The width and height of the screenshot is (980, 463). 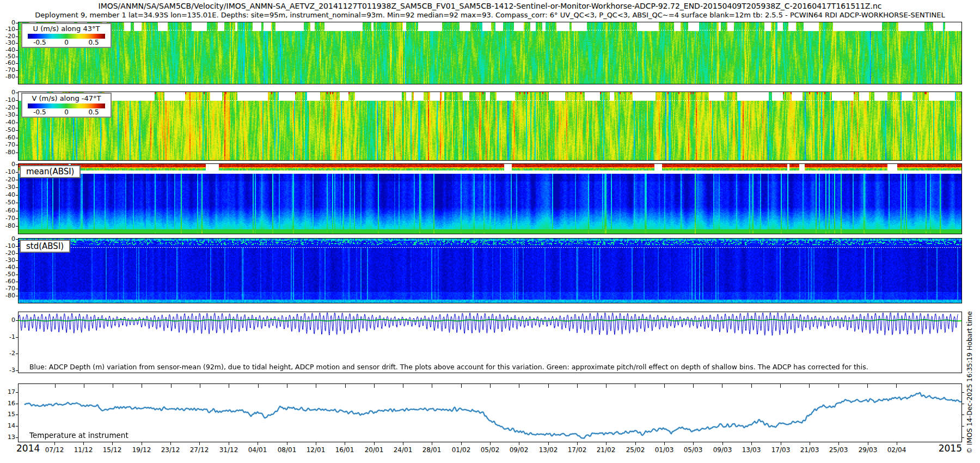 What do you see at coordinates (79, 435) in the screenshot?
I see `temperature-label: Temperature at instrument` at bounding box center [79, 435].